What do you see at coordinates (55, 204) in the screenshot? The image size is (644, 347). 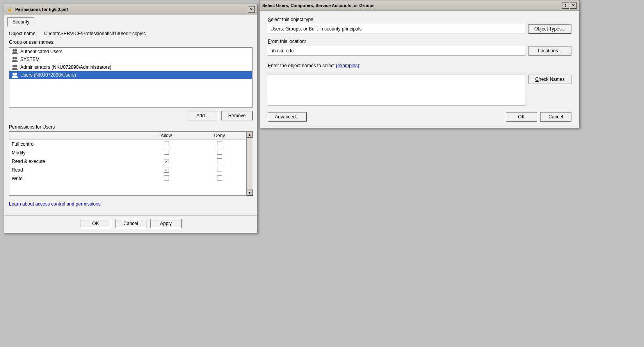 I see `learn-link: Learn about access control and permissio…` at bounding box center [55, 204].